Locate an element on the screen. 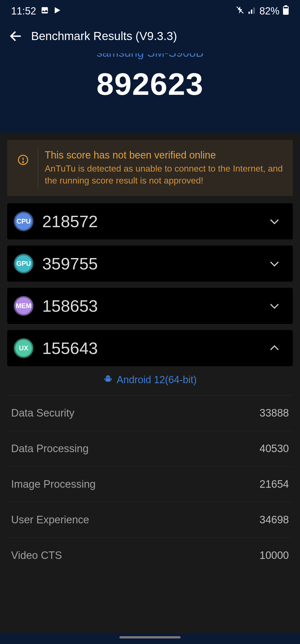  android-icon is located at coordinates (108, 380).